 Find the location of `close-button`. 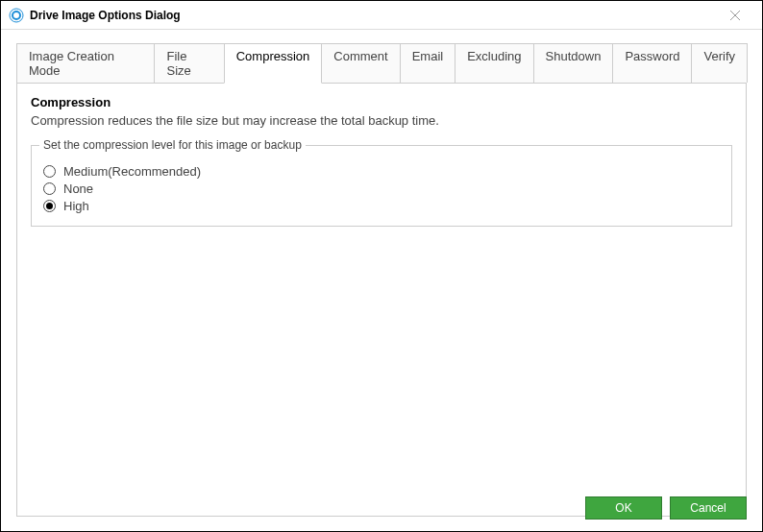

close-button is located at coordinates (735, 15).